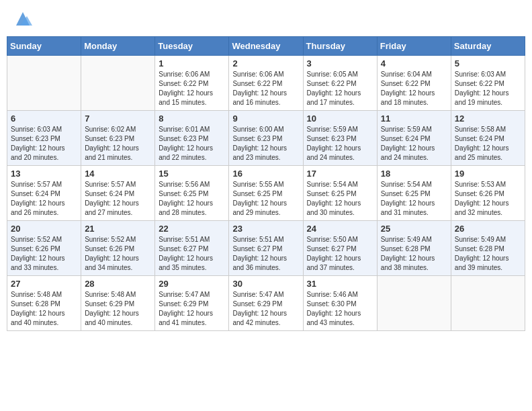  I want to click on calendar-cell: 2Sunrise: 6:06 AMSunset: 6:22 PMDaylight…, so click(266, 83).